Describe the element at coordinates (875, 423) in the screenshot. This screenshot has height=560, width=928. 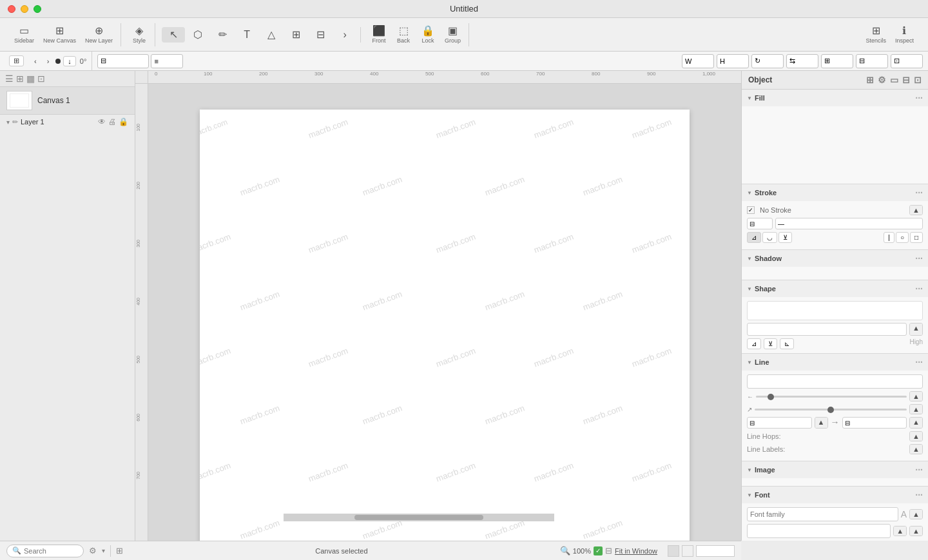
I see `line-to-select: ⊟` at that location.